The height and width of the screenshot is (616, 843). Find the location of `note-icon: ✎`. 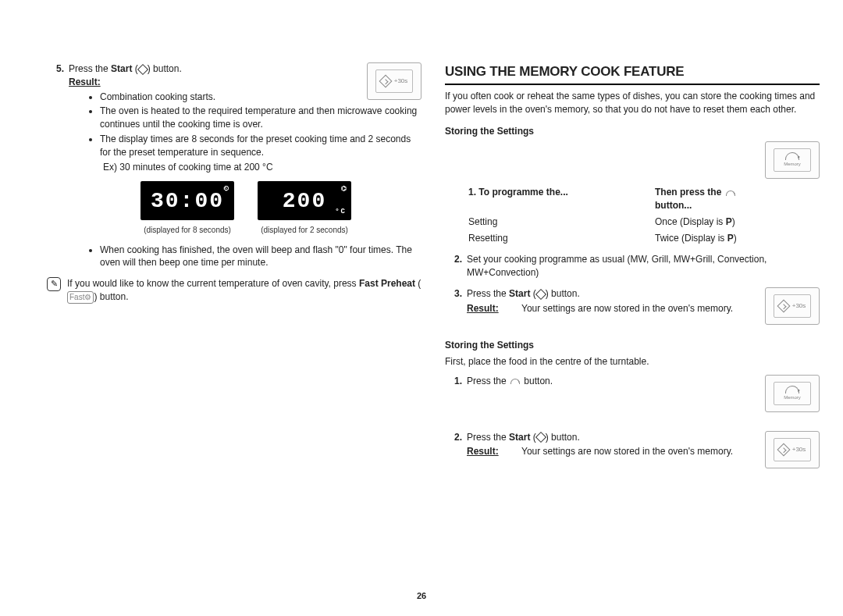

note-icon: ✎ is located at coordinates (54, 284).